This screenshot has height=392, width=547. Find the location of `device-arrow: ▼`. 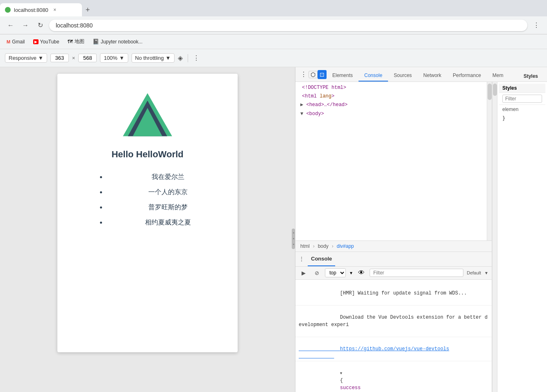

device-arrow: ▼ is located at coordinates (41, 58).